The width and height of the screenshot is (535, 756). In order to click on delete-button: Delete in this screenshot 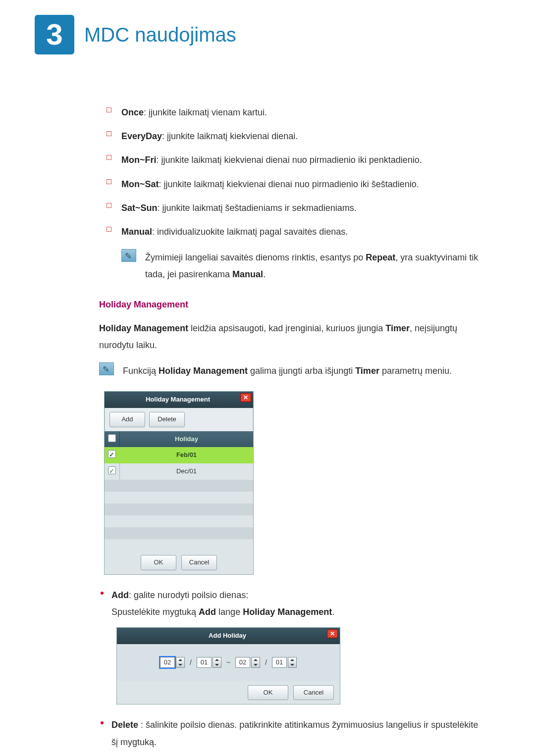, I will do `click(167, 420)`.